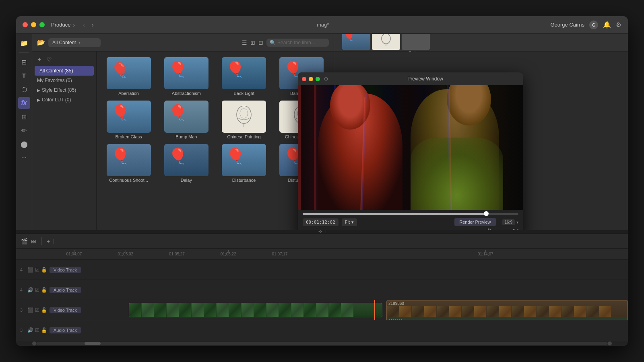  Describe the element at coordinates (49, 60) in the screenshot. I see `star-icon: ♡` at that location.